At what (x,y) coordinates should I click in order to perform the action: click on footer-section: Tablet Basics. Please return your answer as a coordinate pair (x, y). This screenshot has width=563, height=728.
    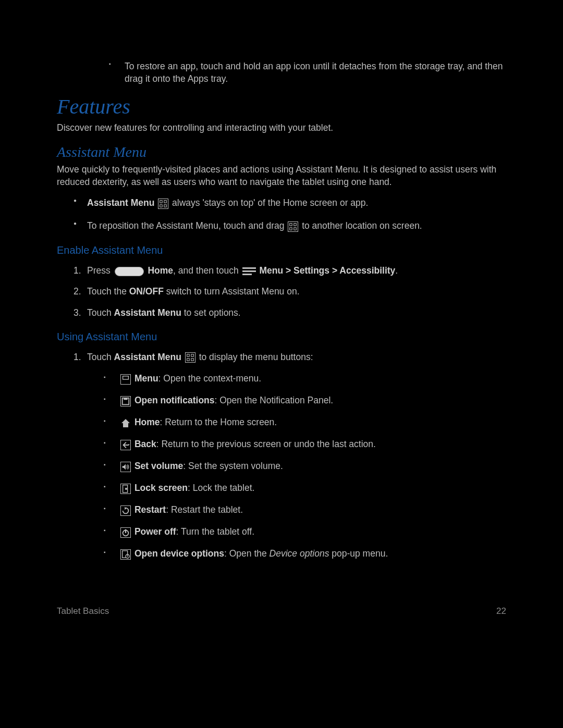
    Looking at the image, I should click on (83, 611).